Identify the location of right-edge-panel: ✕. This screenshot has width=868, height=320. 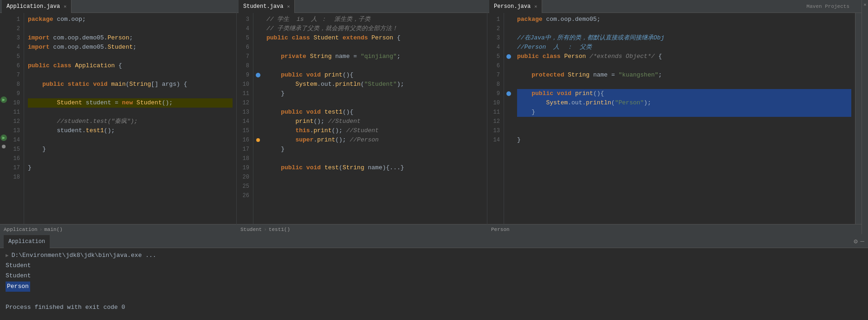
(865, 117).